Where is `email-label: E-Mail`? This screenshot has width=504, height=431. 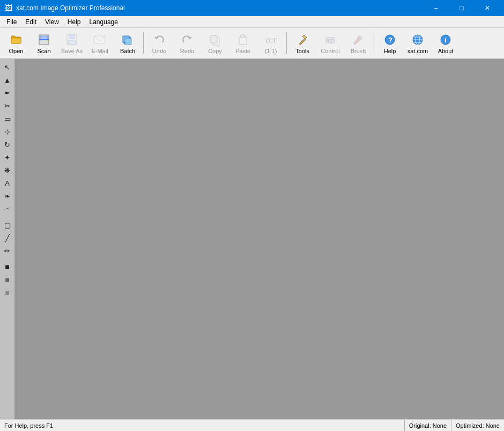
email-label: E-Mail is located at coordinates (100, 52).